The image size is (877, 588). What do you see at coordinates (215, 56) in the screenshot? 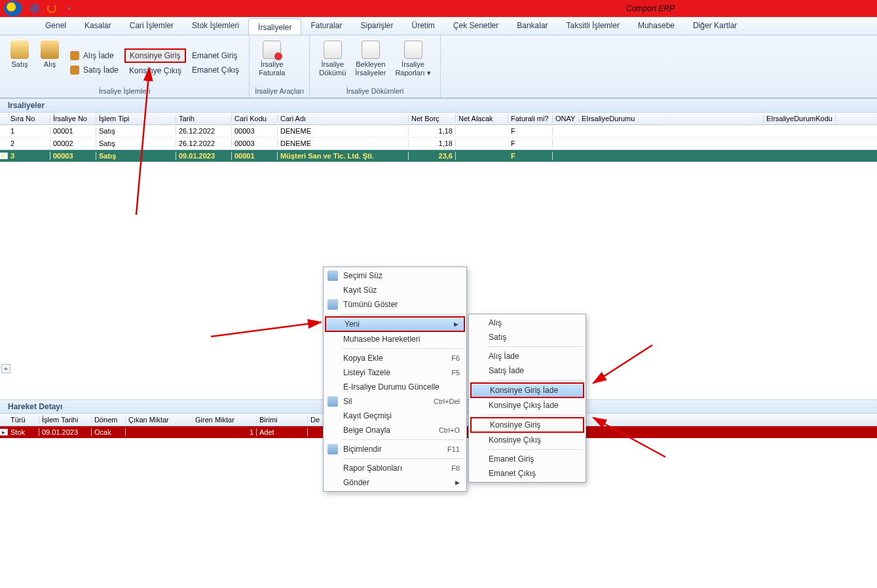
I see `label: Emanet Giriş` at bounding box center [215, 56].